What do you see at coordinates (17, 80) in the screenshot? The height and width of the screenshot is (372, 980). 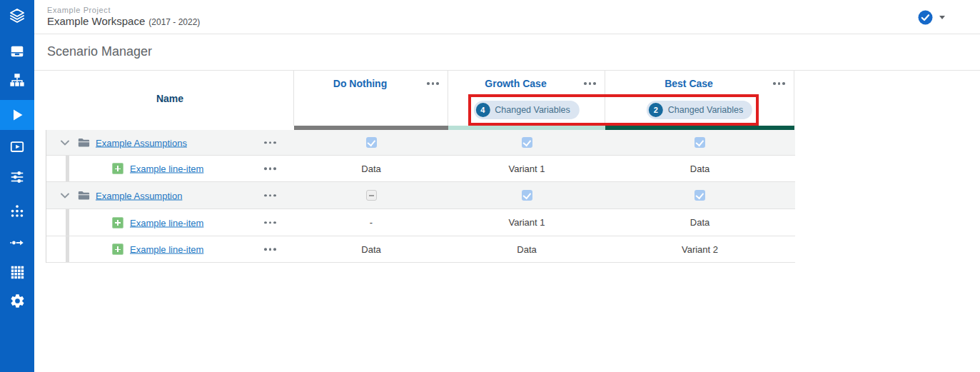 I see `sitemap-icon` at bounding box center [17, 80].